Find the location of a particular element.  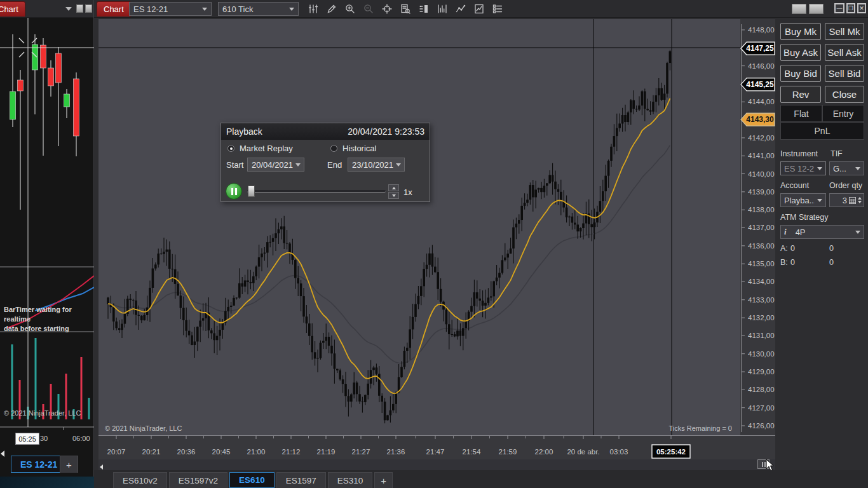

interval-select: 610 Tick is located at coordinates (258, 9).